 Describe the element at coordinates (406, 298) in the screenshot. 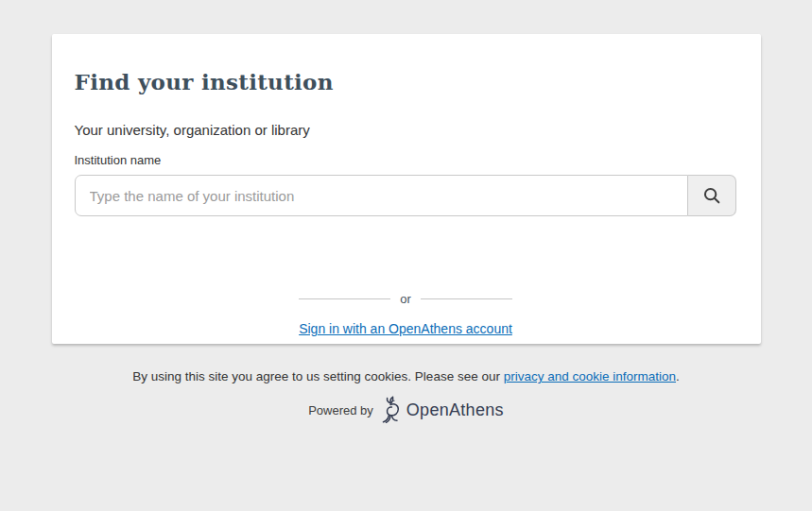

I see `divider-or-text: or` at that location.